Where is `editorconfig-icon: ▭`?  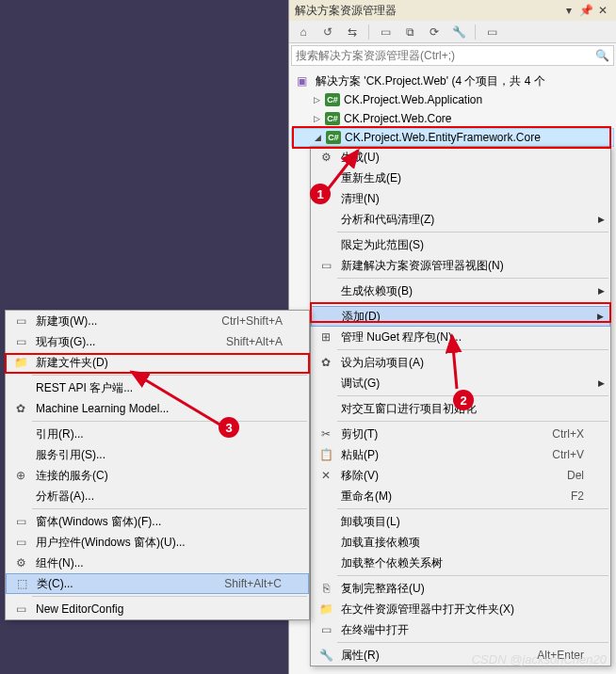
editorconfig-icon: ▭ is located at coordinates (21, 609).